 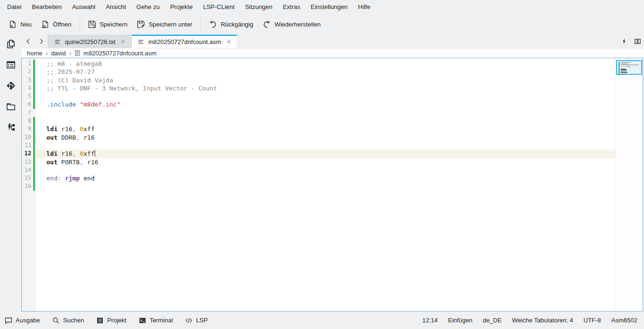 I want to click on minimap-scrollbar, so click(x=629, y=185).